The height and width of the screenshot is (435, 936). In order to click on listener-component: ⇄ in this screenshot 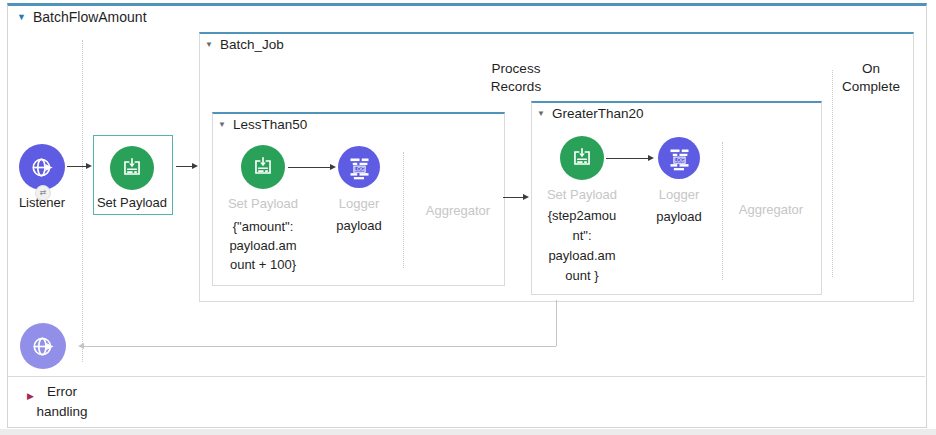, I will do `click(42, 167)`.